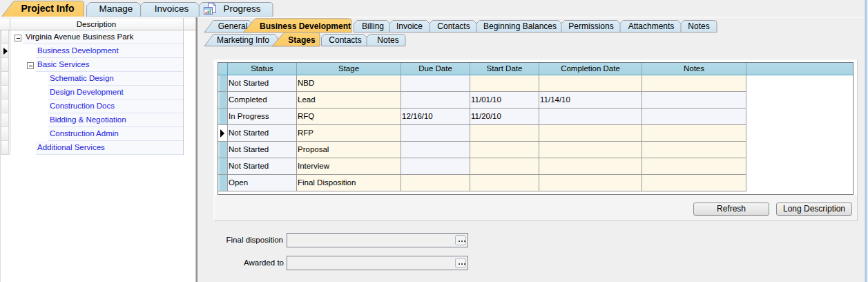  Describe the element at coordinates (47, 8) in the screenshot. I see `svg-text: Project Info` at that location.